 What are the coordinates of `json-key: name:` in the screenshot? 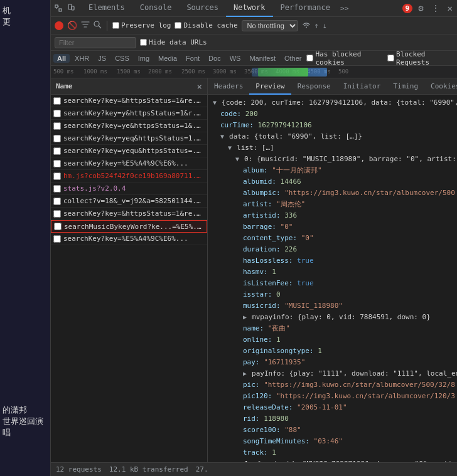 It's located at (255, 329).